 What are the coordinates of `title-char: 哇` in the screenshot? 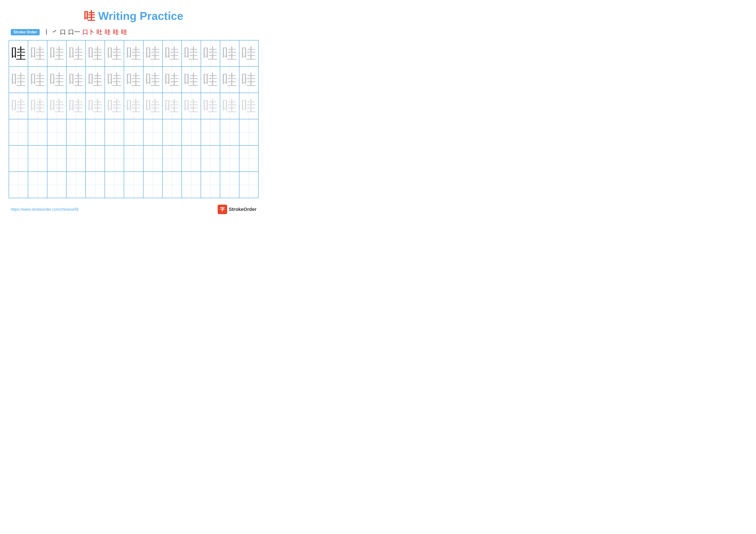 It's located at (90, 16).